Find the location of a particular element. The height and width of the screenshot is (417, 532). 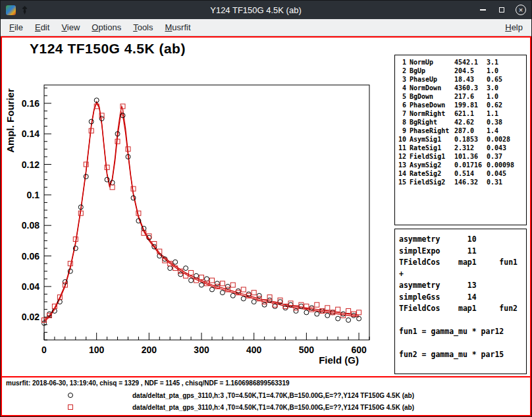

window-title: Y124 TF150G 4.5K (ab) is located at coordinates (255, 11).